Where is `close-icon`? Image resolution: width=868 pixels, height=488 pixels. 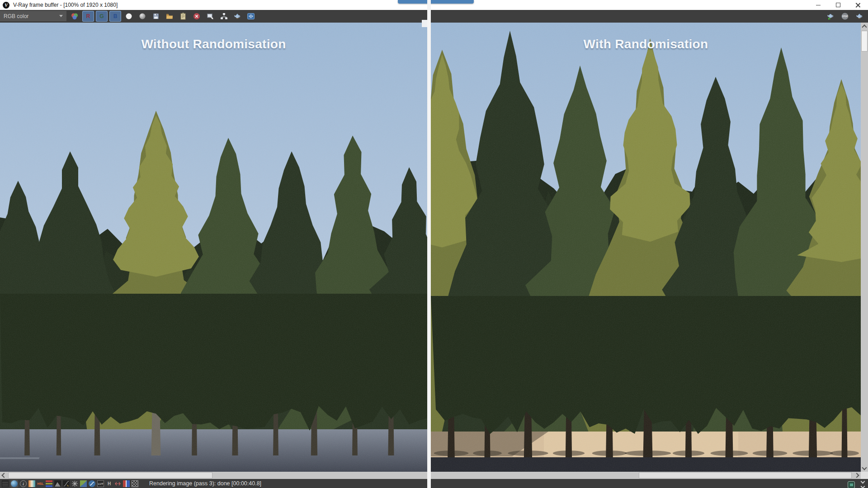 close-icon is located at coordinates (858, 5).